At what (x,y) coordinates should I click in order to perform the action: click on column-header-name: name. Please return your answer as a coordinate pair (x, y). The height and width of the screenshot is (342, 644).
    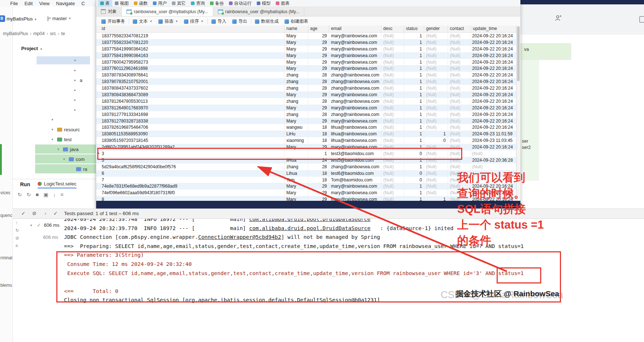
    Looking at the image, I should click on (296, 29).